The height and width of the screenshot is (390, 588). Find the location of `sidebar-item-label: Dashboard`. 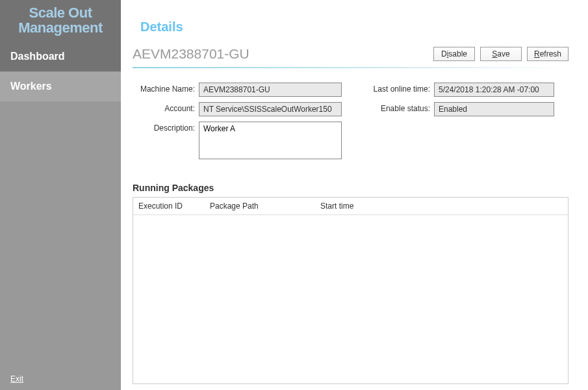

sidebar-item-label: Dashboard is located at coordinates (38, 56).